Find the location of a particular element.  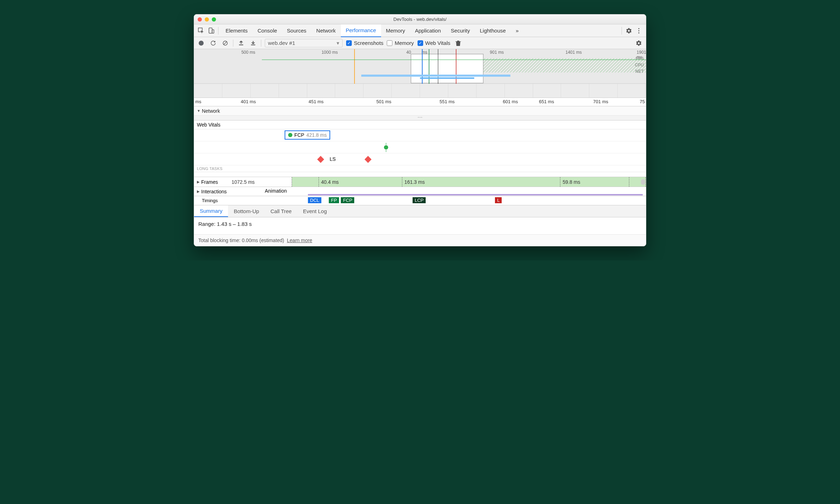

tab-memory: Memory is located at coordinates (396, 31).